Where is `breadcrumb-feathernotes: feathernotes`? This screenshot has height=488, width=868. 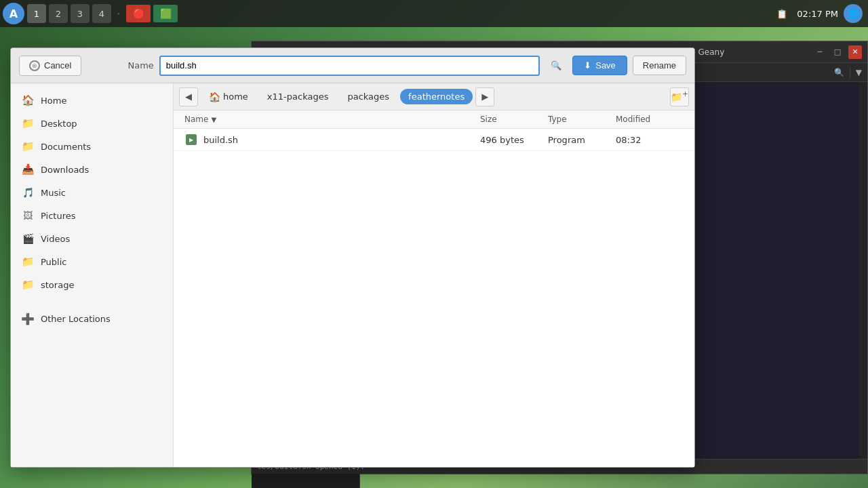
breadcrumb-feathernotes: feathernotes is located at coordinates (437, 96).